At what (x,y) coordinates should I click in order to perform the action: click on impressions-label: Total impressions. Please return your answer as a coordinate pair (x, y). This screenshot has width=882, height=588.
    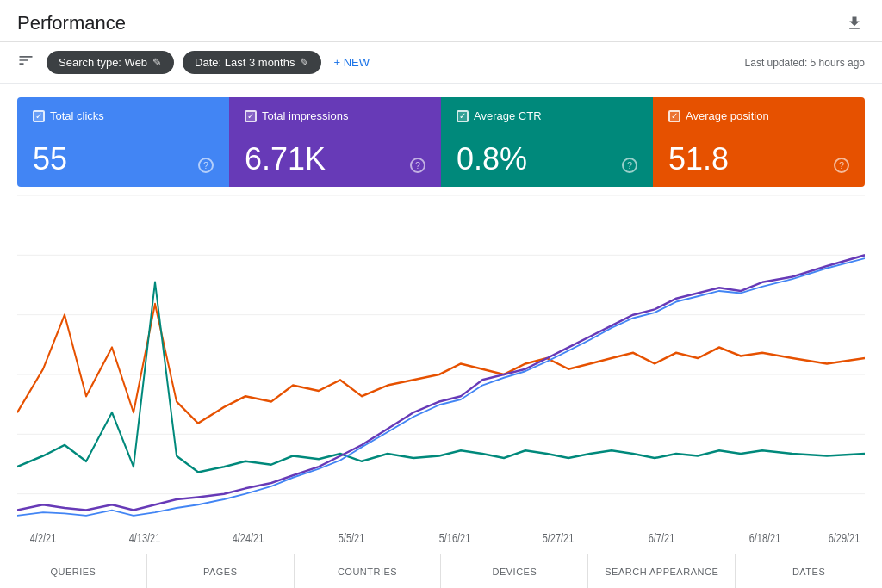
    Looking at the image, I should click on (305, 115).